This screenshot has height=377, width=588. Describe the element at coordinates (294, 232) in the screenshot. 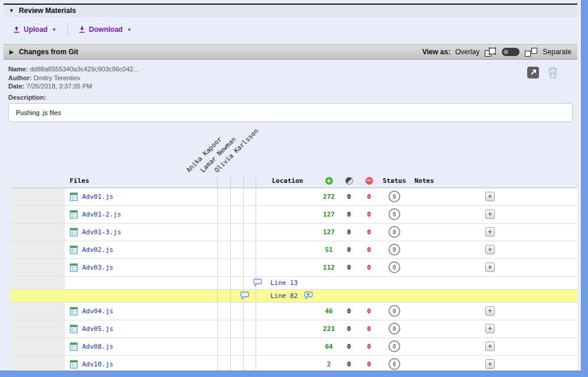

I see `file-row: Adv01-3.js127000+` at that location.